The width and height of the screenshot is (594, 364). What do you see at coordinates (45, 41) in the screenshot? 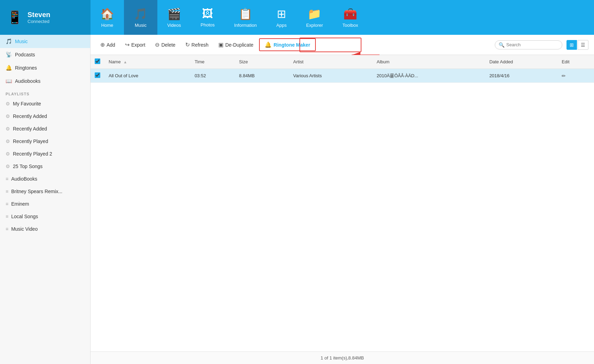
I see `sidebar-item-music: 🎵 Music` at bounding box center [45, 41].